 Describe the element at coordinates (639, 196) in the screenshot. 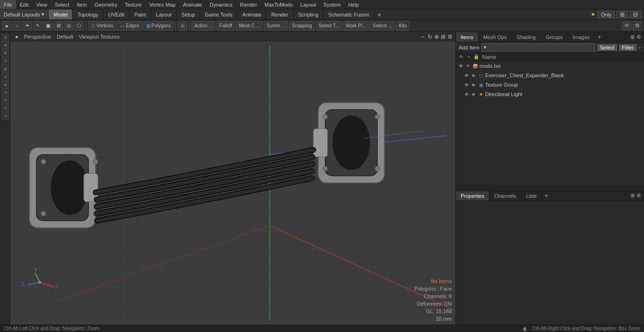

I see `bottom-settings-icon: ⚙` at that location.